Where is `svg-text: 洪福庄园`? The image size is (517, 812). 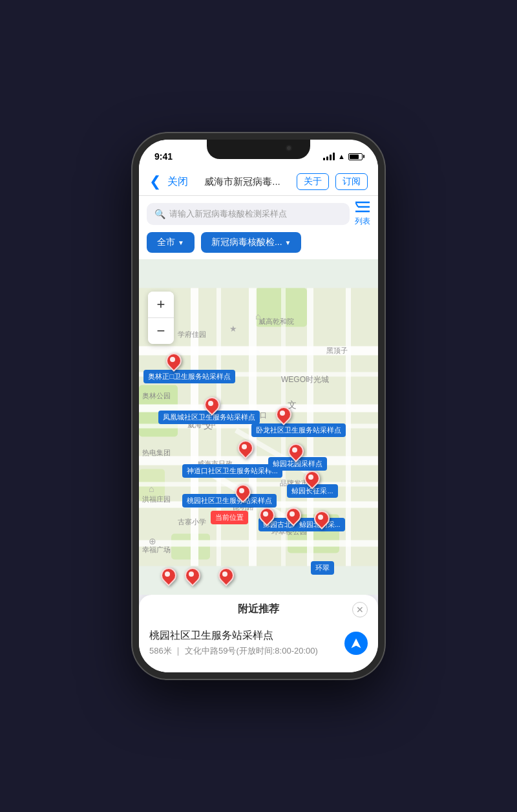 svg-text: 洪福庄园 is located at coordinates (156, 499).